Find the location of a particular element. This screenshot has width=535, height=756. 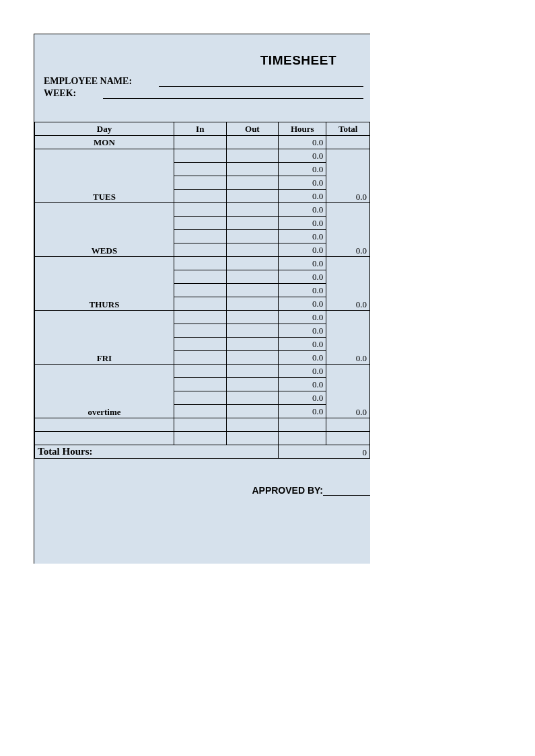

day-cell: WEDS is located at coordinates (105, 230).